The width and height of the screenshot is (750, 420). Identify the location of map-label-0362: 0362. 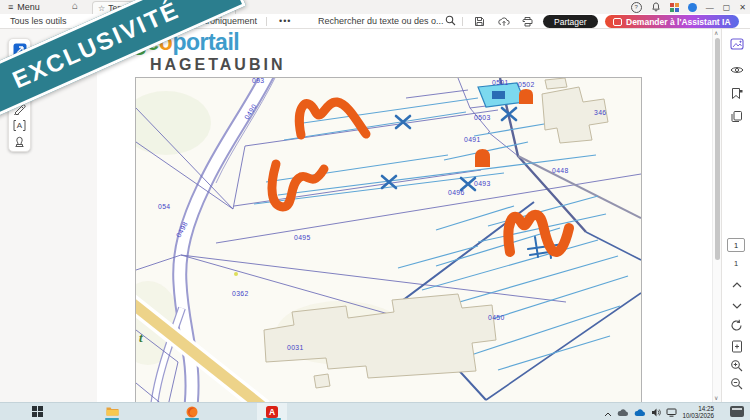
(240, 294).